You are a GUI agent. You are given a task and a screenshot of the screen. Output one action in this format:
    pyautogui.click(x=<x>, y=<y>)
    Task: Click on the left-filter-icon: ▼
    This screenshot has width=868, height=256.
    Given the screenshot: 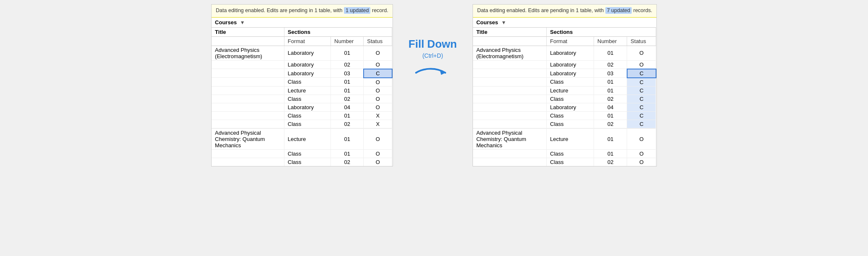 What is the action you would take?
    pyautogui.click(x=243, y=23)
    